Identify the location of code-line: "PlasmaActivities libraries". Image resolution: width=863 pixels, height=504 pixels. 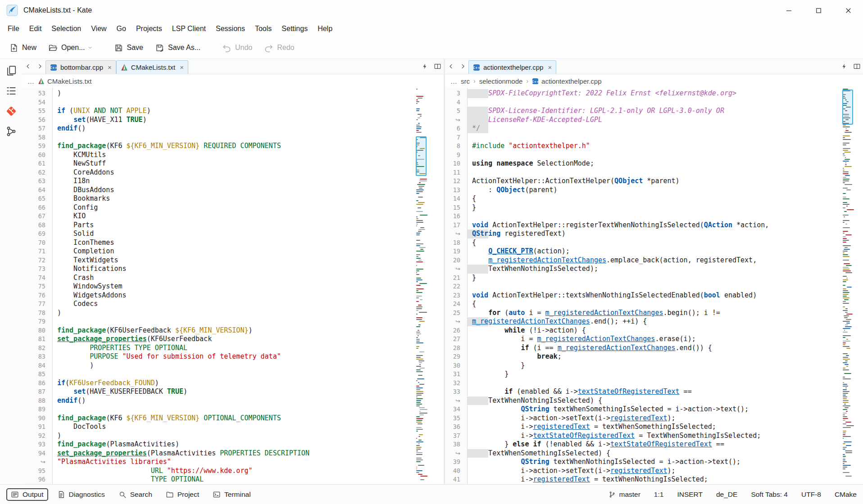
(236, 462).